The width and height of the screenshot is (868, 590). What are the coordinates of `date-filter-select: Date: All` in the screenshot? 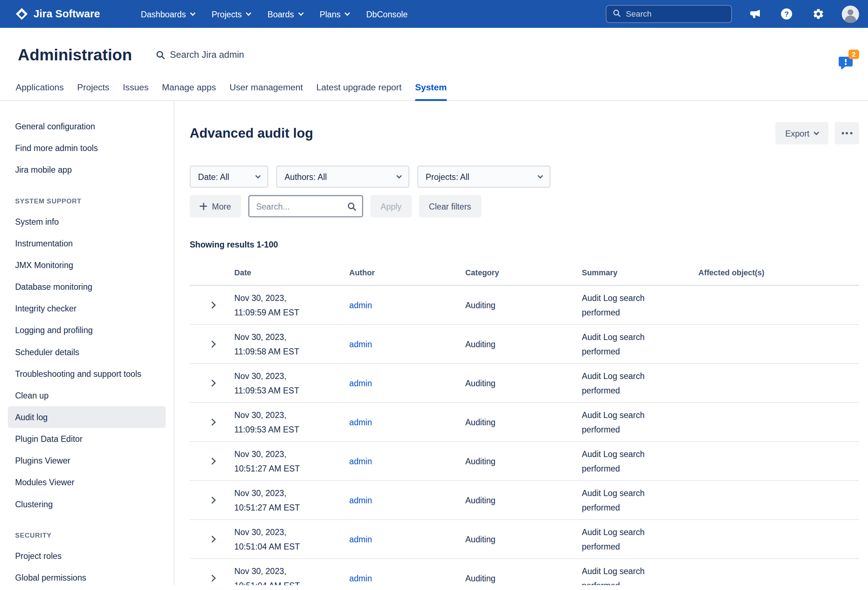 It's located at (229, 177).